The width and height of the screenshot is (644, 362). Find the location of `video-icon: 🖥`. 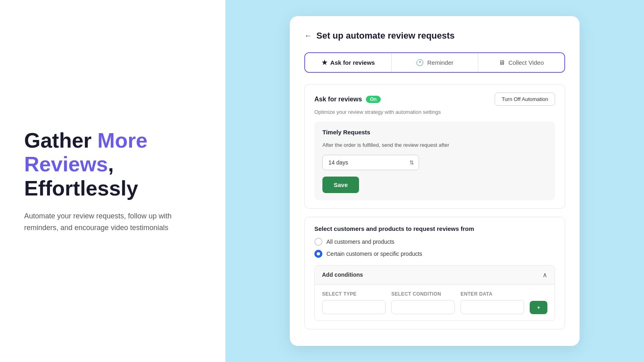

video-icon: 🖥 is located at coordinates (502, 63).